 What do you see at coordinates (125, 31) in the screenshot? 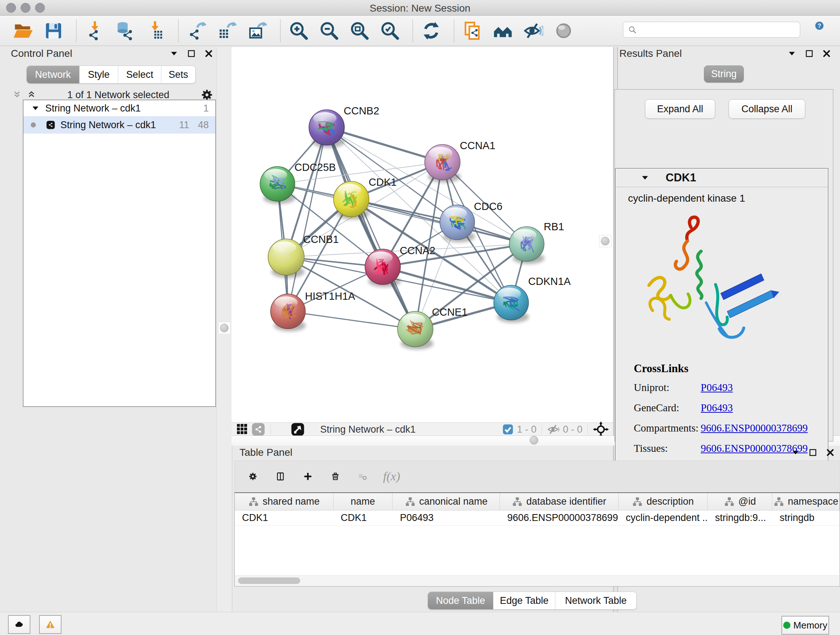
I see `import-database-icon` at bounding box center [125, 31].